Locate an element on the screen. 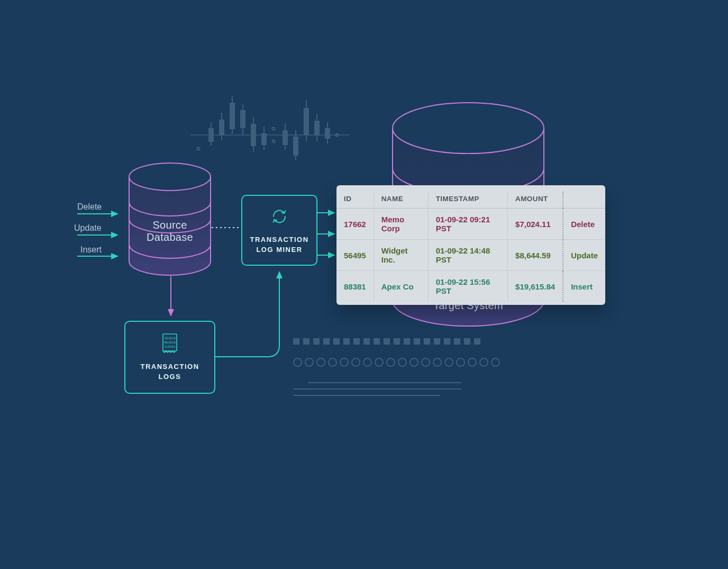 This screenshot has height=569, width=728. connector-db-to-miner is located at coordinates (227, 228).